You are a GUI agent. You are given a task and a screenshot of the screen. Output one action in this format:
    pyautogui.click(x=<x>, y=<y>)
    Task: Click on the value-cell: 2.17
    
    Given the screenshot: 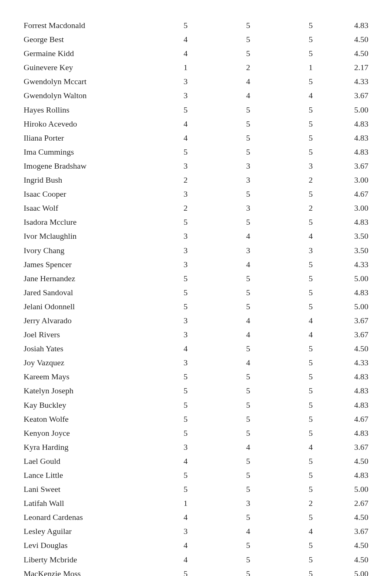 What is the action you would take?
    pyautogui.click(x=342, y=68)
    